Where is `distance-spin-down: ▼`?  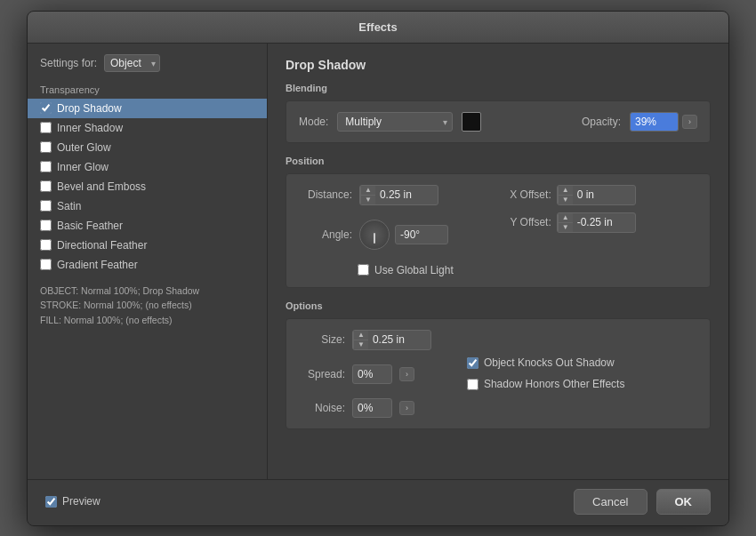 distance-spin-down: ▼ is located at coordinates (368, 200).